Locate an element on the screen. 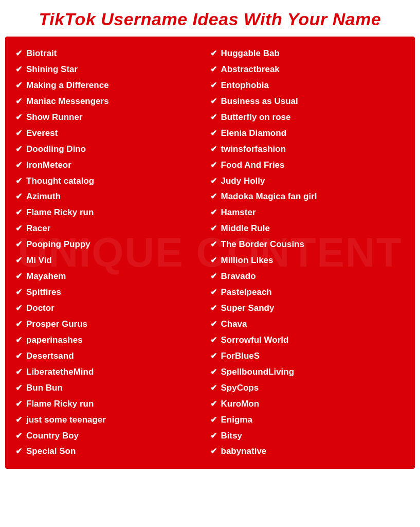 This screenshot has width=420, height=527. list-item: ✔Abstractbreak is located at coordinates (307, 70).